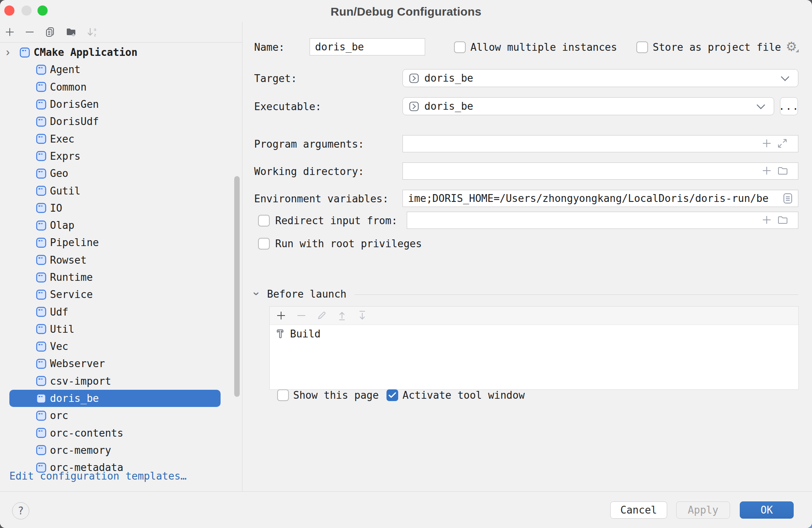  Describe the element at coordinates (534, 348) in the screenshot. I see `before-launch-panel: Build` at that location.